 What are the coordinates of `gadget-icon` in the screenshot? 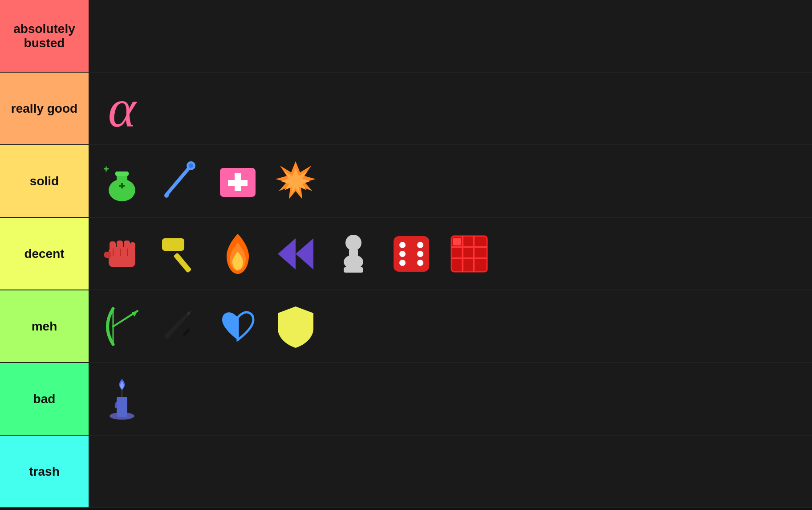 It's located at (469, 254).